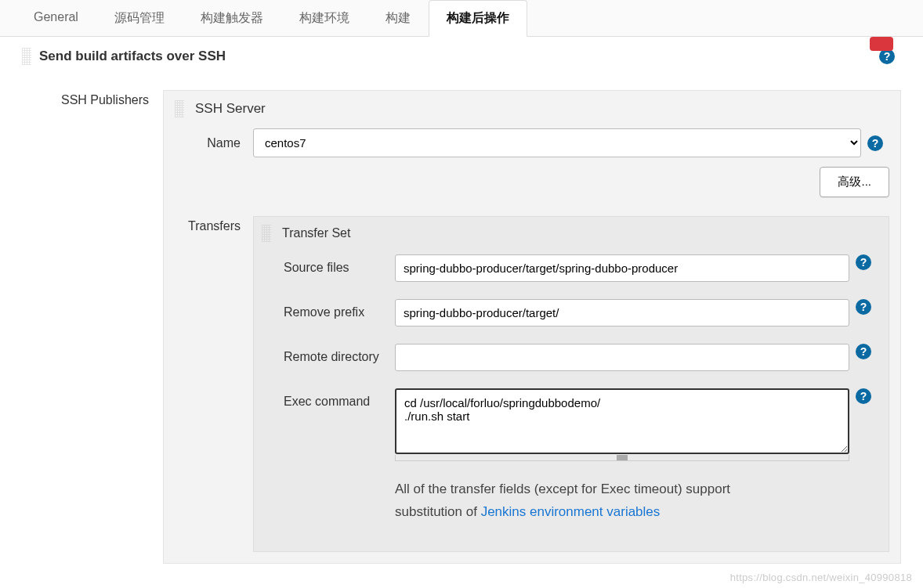  Describe the element at coordinates (328, 354) in the screenshot. I see `remote-directory-label: Remote directory` at that location.